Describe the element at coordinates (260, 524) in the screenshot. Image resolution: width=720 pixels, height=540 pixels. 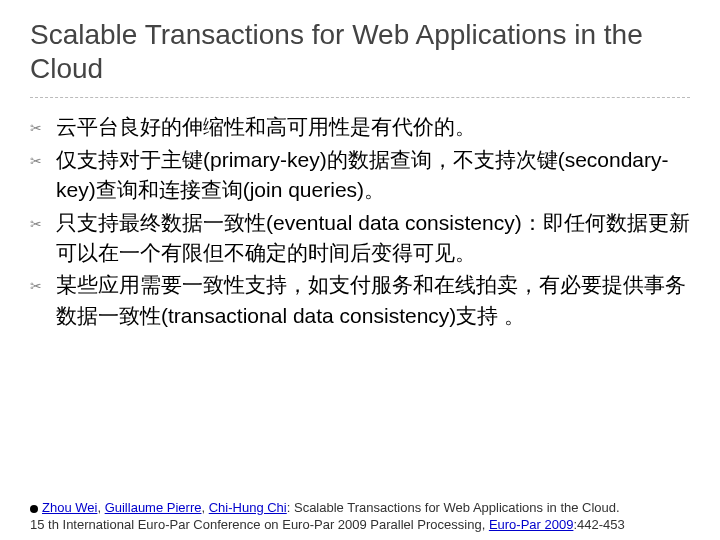
I see `citation-text: 15 th International Euro-Par Conference …` at that location.